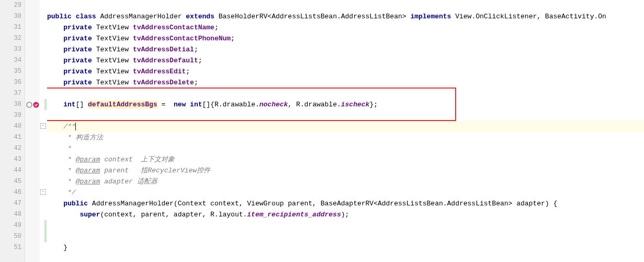  I want to click on code-line: /**, so click(345, 127).